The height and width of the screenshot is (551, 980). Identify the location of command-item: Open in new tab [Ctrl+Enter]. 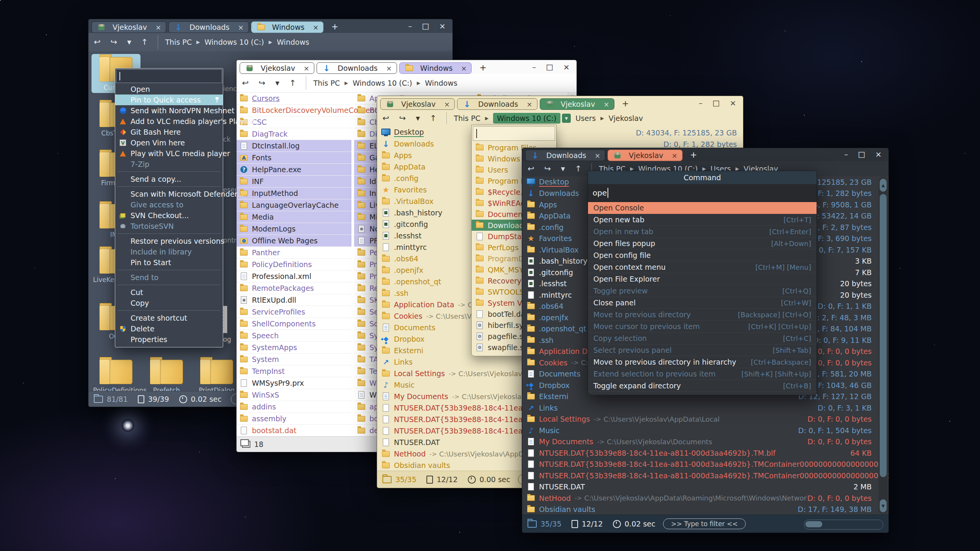
(702, 232).